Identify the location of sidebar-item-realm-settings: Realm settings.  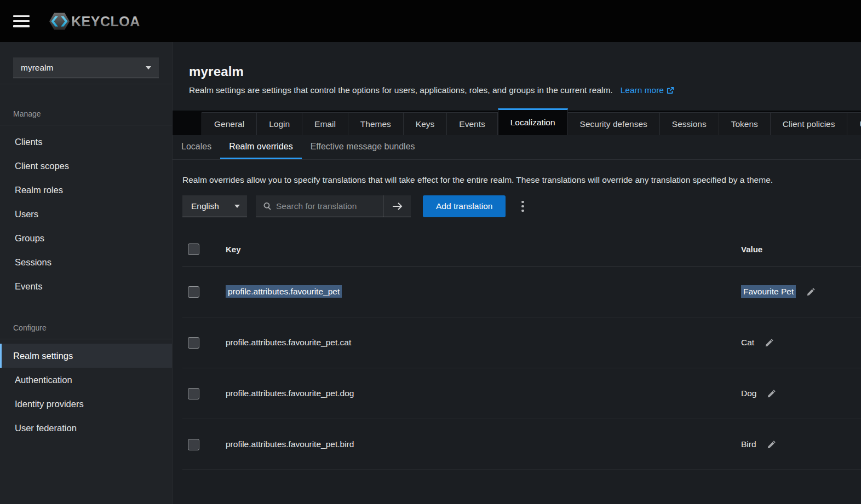
(86, 356).